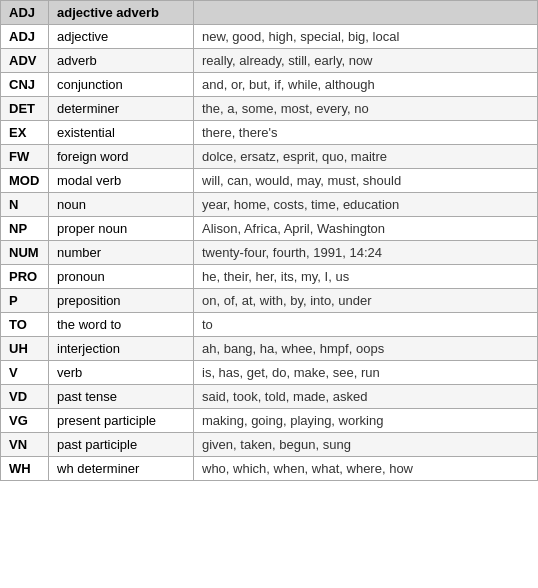  Describe the element at coordinates (122, 85) in the screenshot. I see `name-cell: conjunction` at that location.